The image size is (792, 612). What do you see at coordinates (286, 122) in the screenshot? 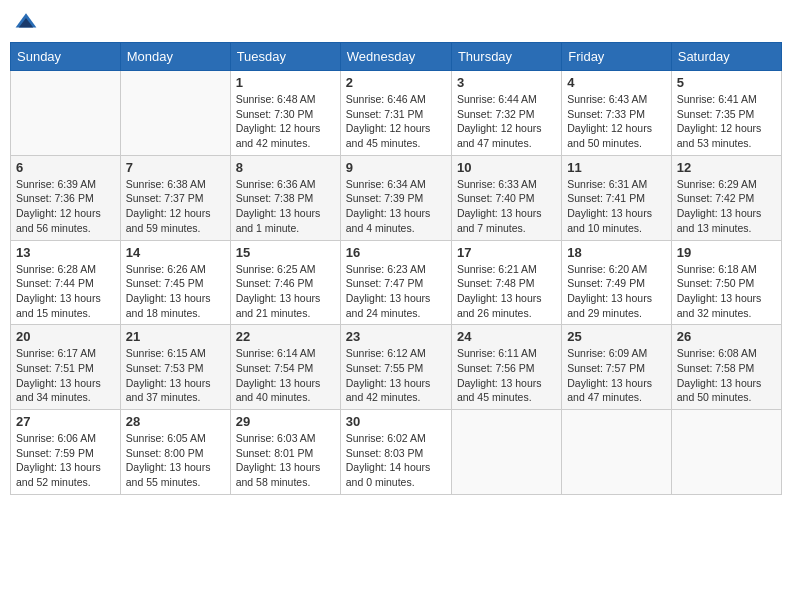
I see `day-info: Sunrise: 6:48 AMSunset: 7:30 PMDaylight:…` at bounding box center [286, 122].